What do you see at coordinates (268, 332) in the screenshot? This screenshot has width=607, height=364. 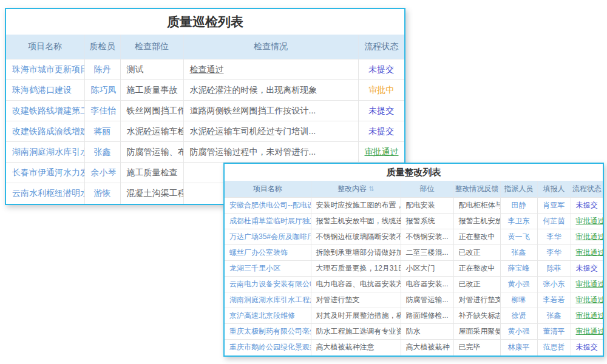 I see `project-name-cell: 重庆太极制药有限公司亳州中...` at bounding box center [268, 332].